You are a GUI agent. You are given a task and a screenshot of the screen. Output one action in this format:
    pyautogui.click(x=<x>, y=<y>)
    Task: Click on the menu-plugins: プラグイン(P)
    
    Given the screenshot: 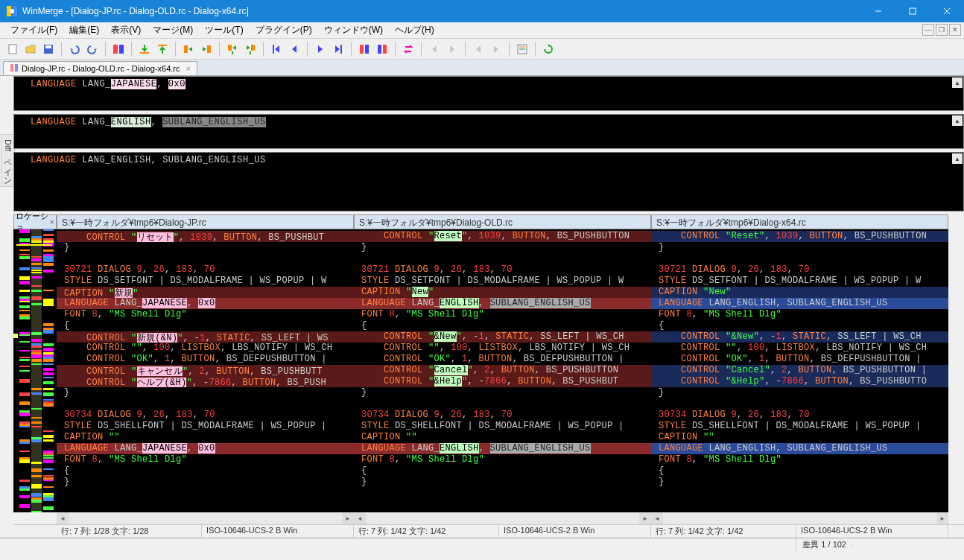 What is the action you would take?
    pyautogui.click(x=284, y=30)
    